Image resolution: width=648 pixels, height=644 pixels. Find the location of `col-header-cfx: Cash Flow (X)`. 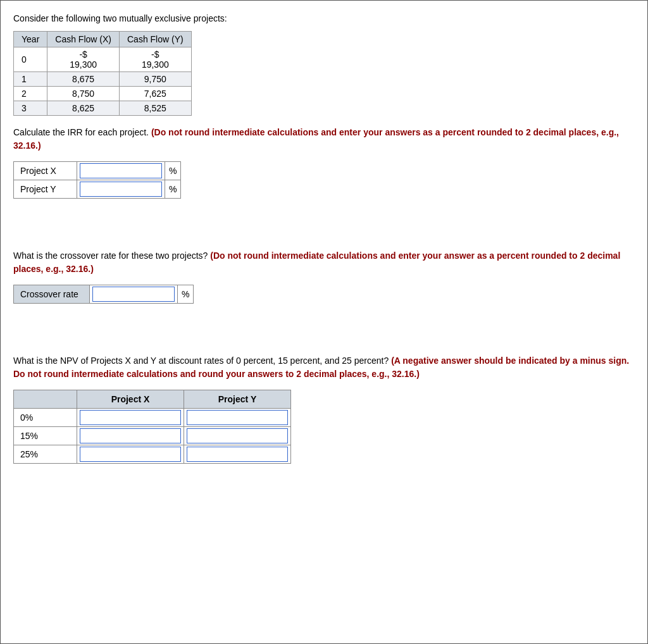

col-header-cfx: Cash Flow (X) is located at coordinates (84, 39).